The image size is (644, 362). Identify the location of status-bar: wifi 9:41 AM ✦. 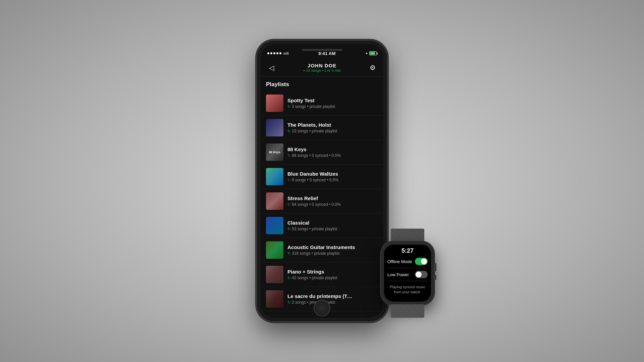
(322, 52).